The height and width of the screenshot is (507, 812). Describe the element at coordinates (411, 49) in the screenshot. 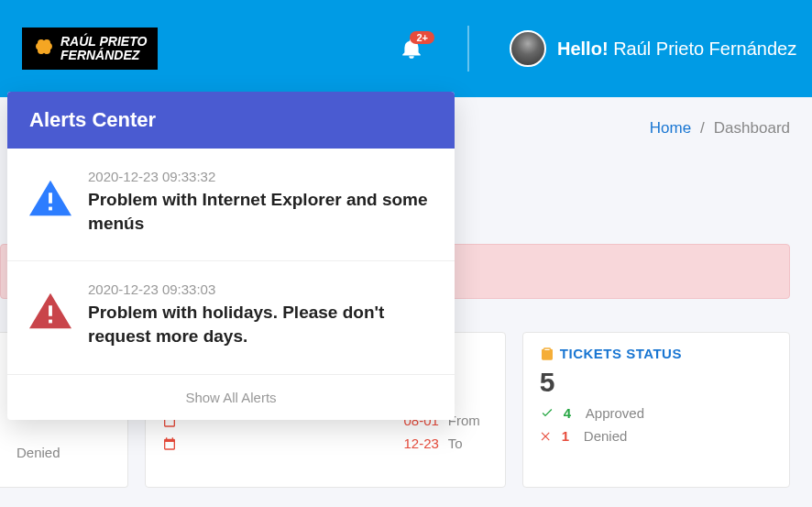

I see `alerts-bell: 2+` at that location.